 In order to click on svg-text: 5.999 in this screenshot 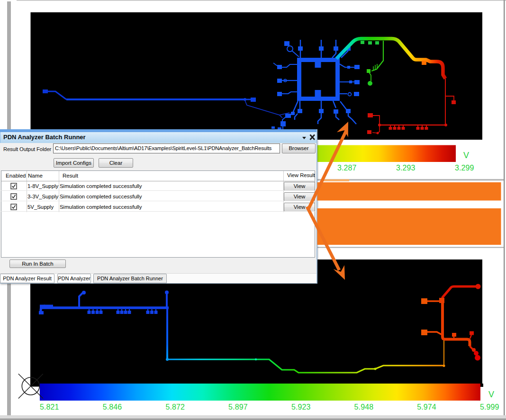, I will do `click(490, 407)`.